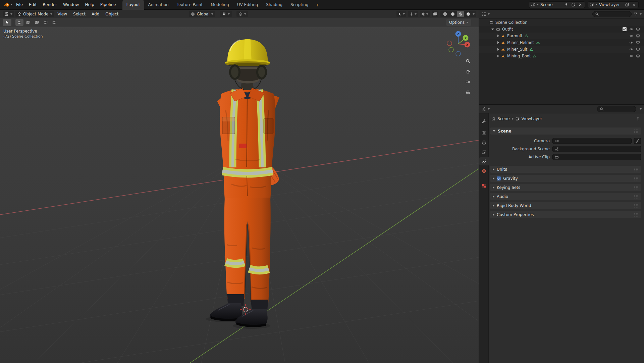  I want to click on menu-object: Object, so click(112, 14).